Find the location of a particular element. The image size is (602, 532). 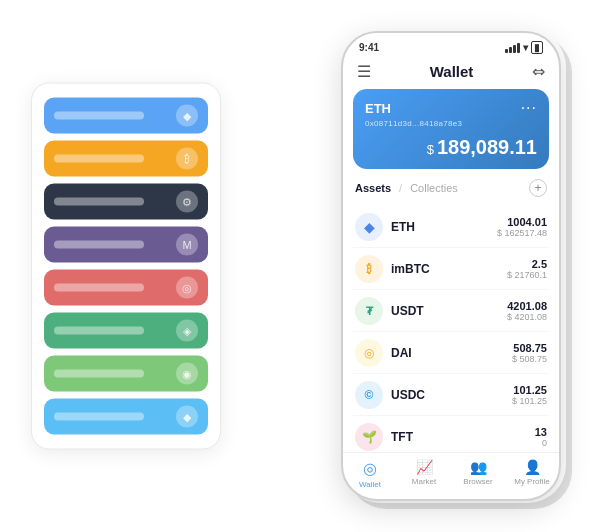

nav-profile: 👤 My Profile is located at coordinates (532, 474).